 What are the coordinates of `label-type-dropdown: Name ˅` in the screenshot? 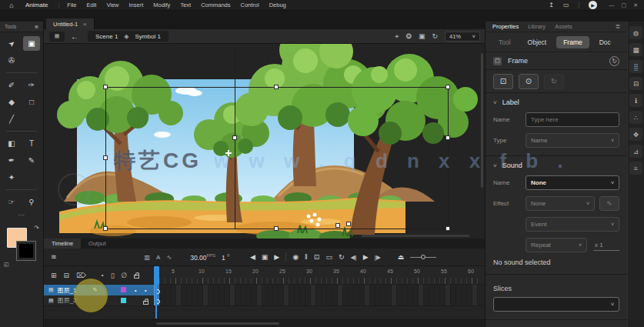 It's located at (572, 140).